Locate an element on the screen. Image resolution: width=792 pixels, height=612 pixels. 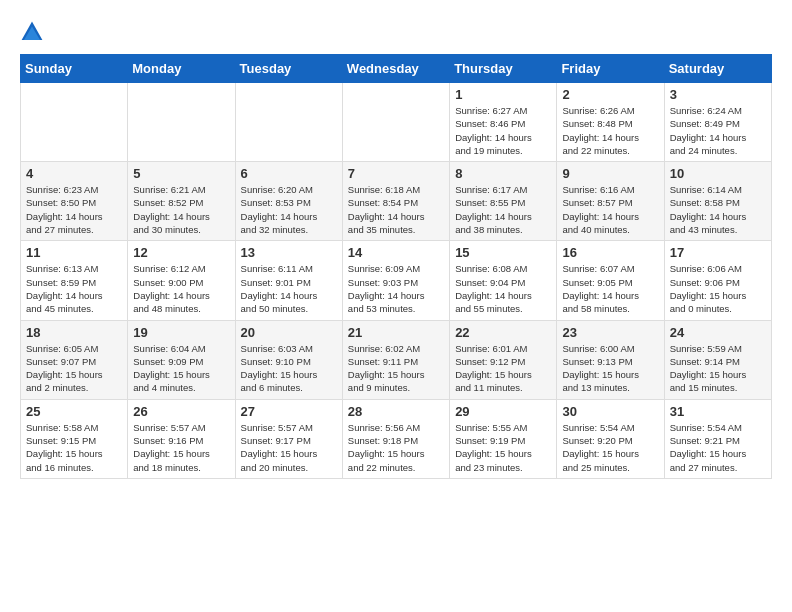
calendar-week-row: 1Sunrise: 6:27 AM Sunset: 8:46 PM Daylig… is located at coordinates (396, 122).